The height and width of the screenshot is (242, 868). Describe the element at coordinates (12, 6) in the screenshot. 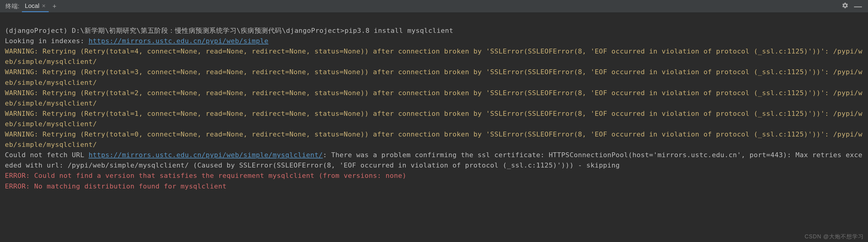

I see `terminal-label: 终端:` at that location.